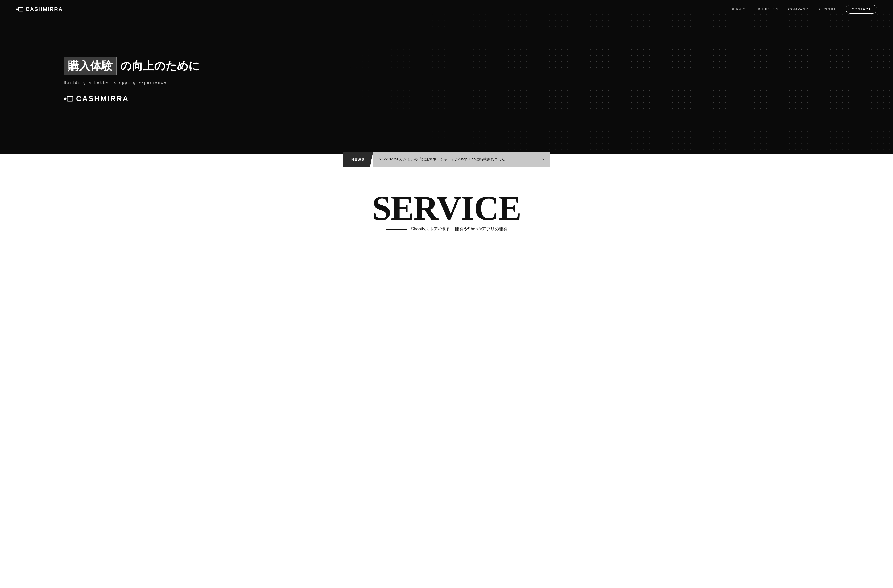 The image size is (893, 588). What do you see at coordinates (446, 208) in the screenshot?
I see `service-title: SERVICE` at bounding box center [446, 208].